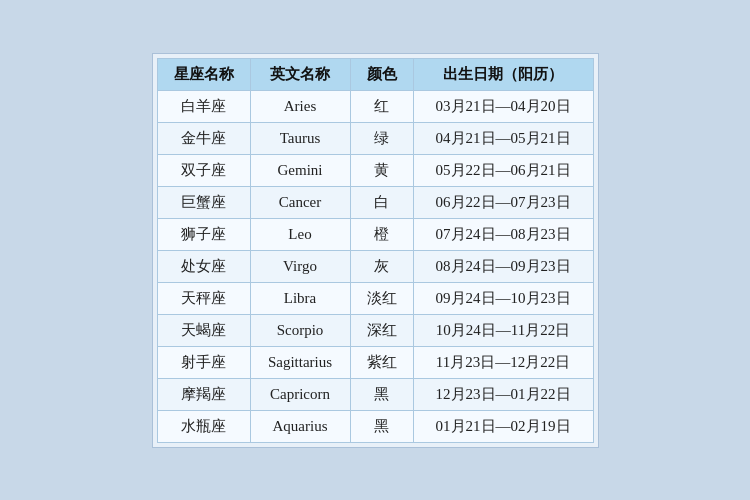  What do you see at coordinates (503, 106) in the screenshot?
I see `cell-date: 03月21日—04月20日` at bounding box center [503, 106].